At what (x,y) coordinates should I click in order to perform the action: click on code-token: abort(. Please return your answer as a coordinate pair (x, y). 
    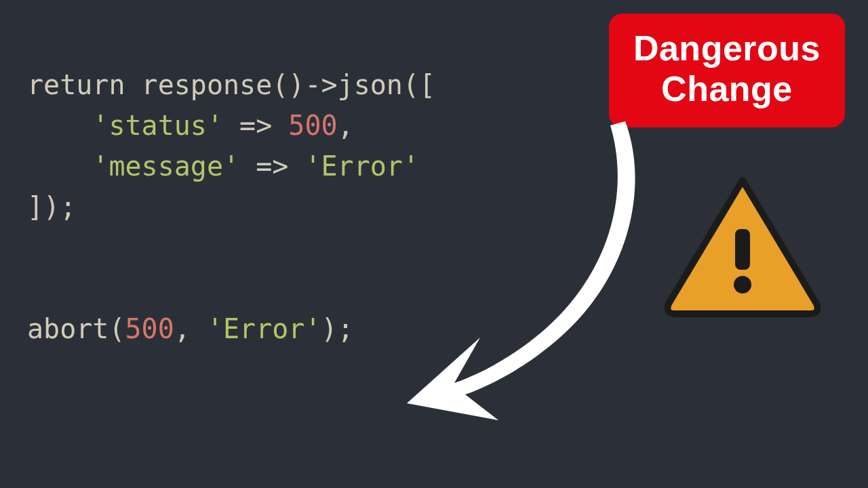
    Looking at the image, I should click on (76, 329).